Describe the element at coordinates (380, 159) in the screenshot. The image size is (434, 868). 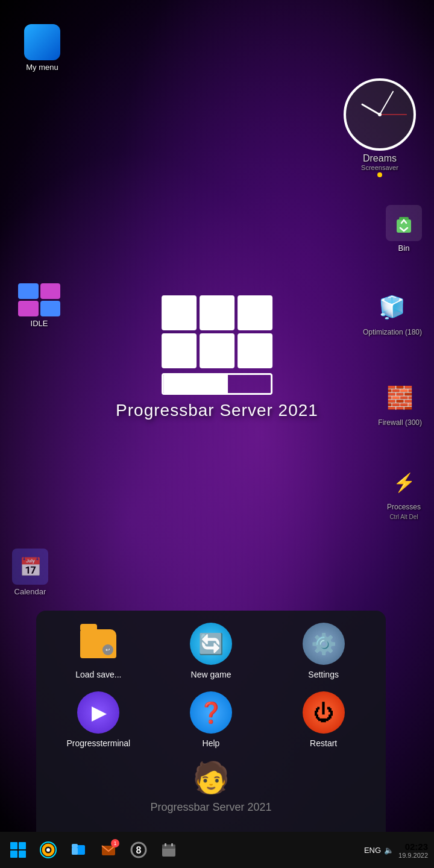
I see `dreams-label: Dreams` at that location.